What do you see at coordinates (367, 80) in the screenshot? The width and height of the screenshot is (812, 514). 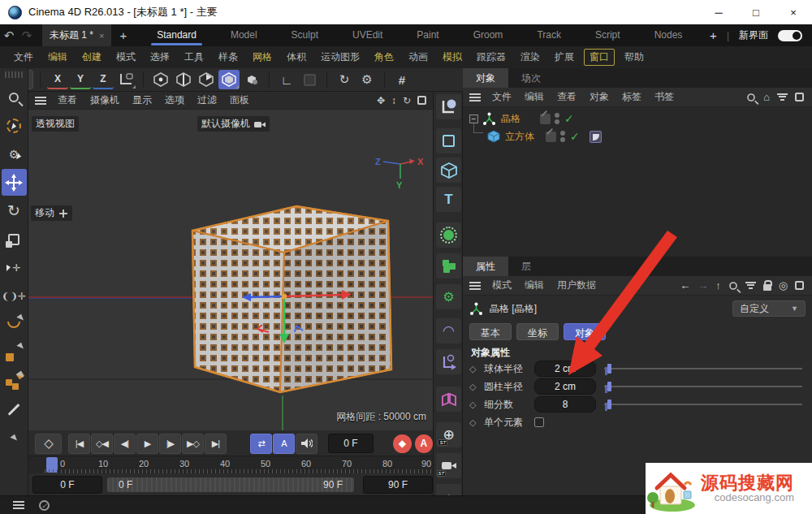 I see `modeling-settings-button: ⚙` at bounding box center [367, 80].